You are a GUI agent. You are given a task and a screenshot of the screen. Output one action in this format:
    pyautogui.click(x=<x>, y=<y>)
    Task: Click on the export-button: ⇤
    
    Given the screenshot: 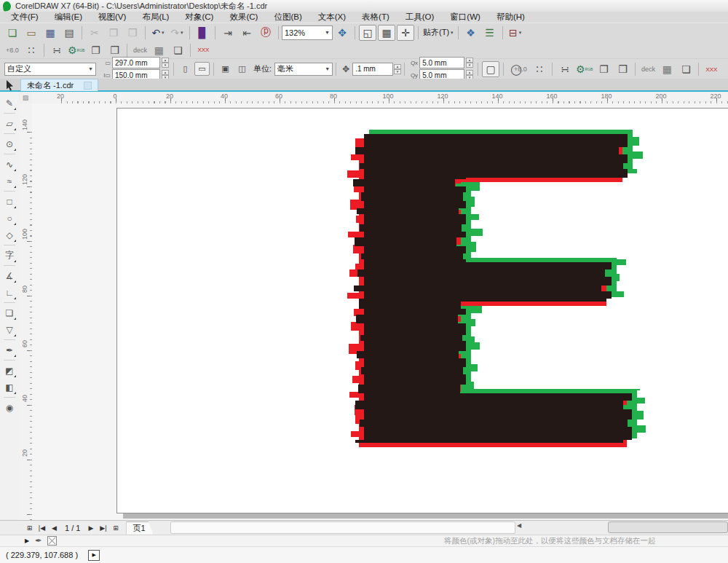 What is the action you would take?
    pyautogui.click(x=247, y=33)
    